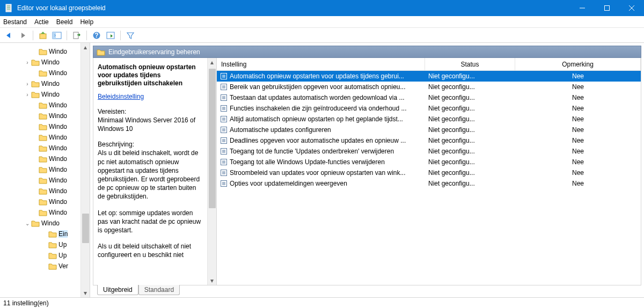  I want to click on detail-scrollbar: ▴ ▾, so click(211, 172).